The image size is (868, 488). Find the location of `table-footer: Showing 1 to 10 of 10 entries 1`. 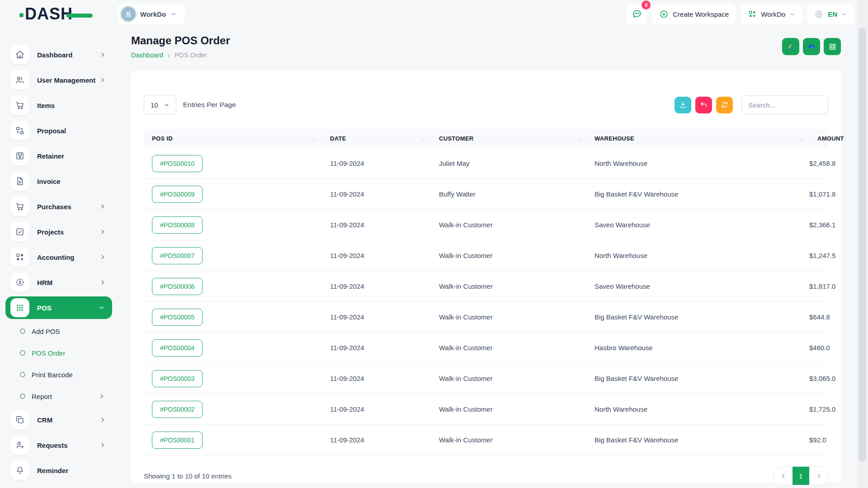

table-footer: Showing 1 to 10 of 10 entries 1 is located at coordinates (486, 476).